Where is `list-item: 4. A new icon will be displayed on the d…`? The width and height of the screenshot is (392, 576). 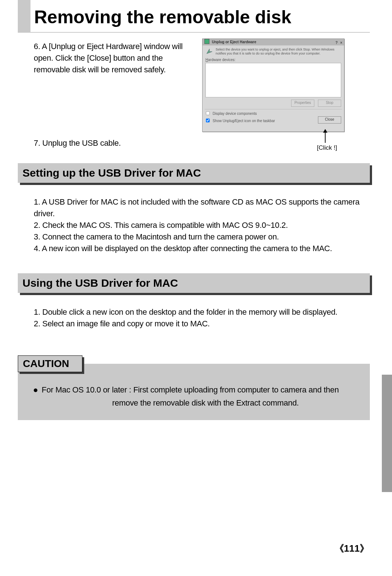 list-item: 4. A new icon will be displayed on the d… is located at coordinates (201, 249).